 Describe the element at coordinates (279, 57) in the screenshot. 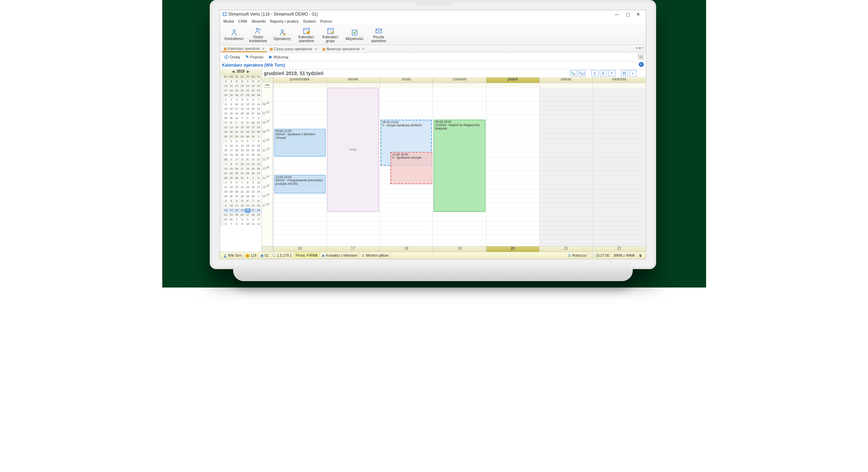

I see `run-button: ▶Wykonaj` at that location.